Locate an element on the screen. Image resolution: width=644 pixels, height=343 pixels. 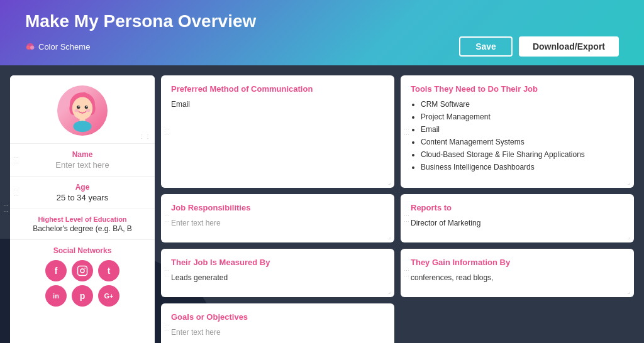
social-icons-row-2: in p G+ is located at coordinates (82, 296).